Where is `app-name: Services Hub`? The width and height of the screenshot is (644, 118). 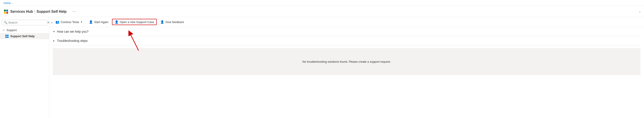
app-name: Services Hub is located at coordinates (22, 12).